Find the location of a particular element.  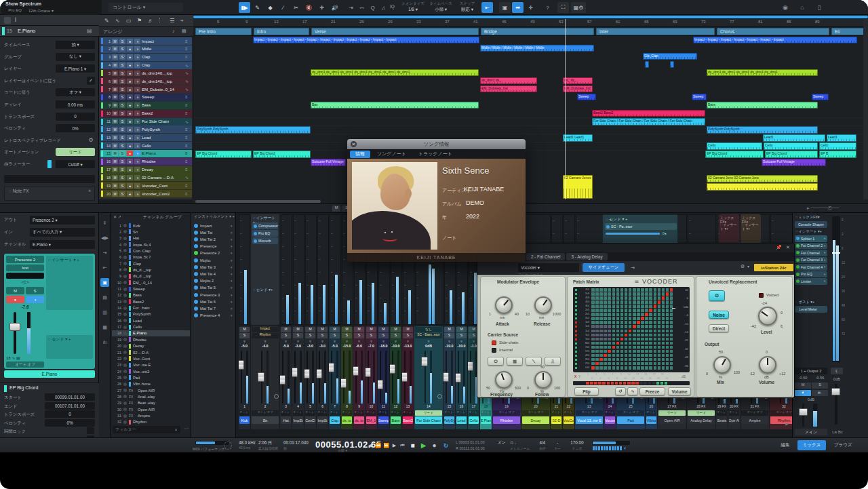

track-row: 8MS●◑Sweep≡ is located at coordinates (146, 98).